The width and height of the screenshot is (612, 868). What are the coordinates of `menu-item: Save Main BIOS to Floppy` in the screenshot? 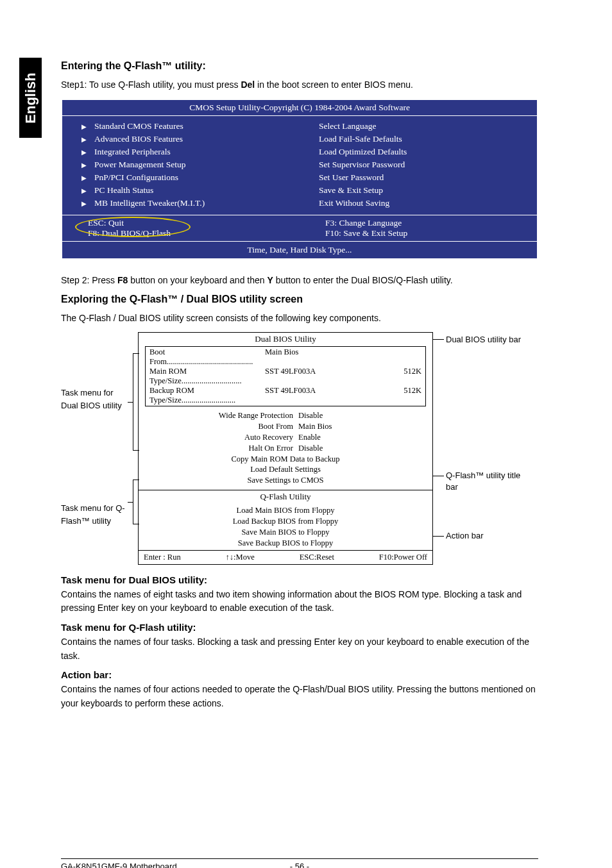 It's located at (285, 532).